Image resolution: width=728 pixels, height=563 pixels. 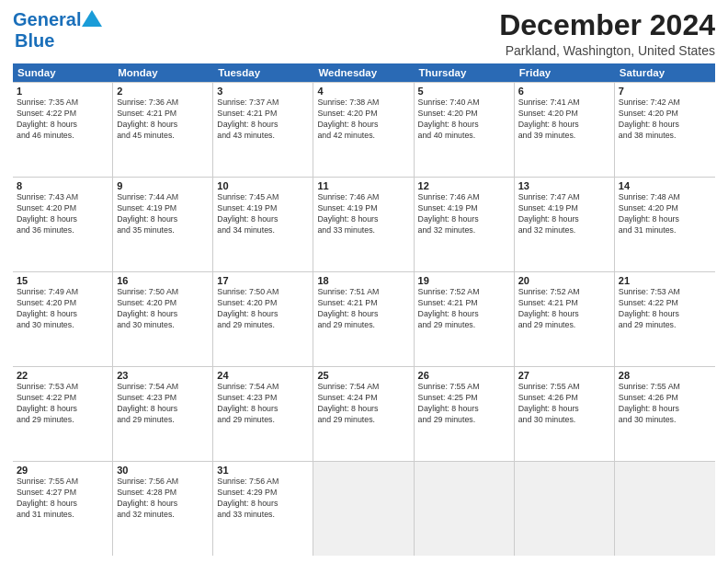 I want to click on day-number: 17, so click(x=263, y=281).